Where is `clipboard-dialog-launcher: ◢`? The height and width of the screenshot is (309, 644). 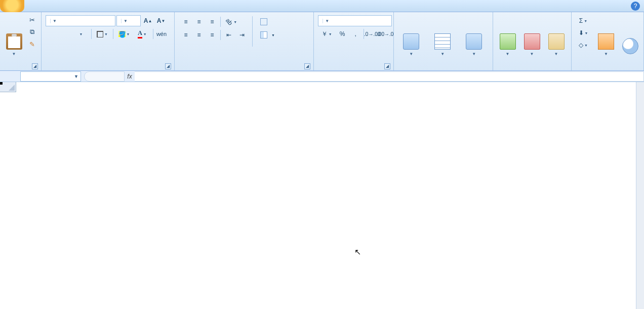 clipboard-dialog-launcher: ◢ is located at coordinates (35, 66).